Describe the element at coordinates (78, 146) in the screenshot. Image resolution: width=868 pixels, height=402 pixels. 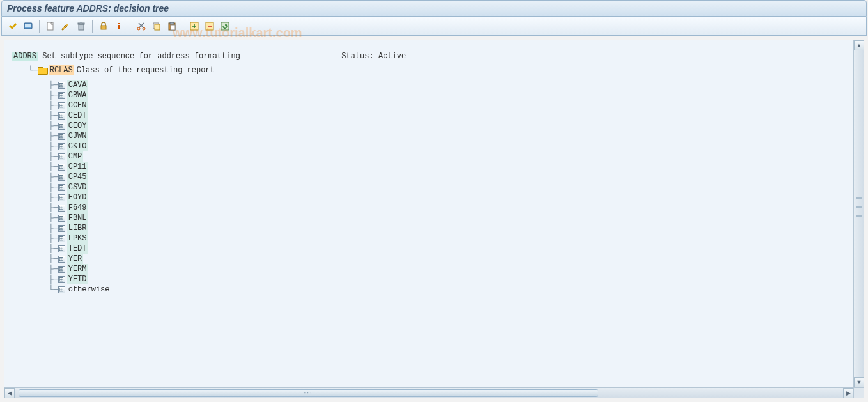
I see `leaf-label: CKTO` at that location.